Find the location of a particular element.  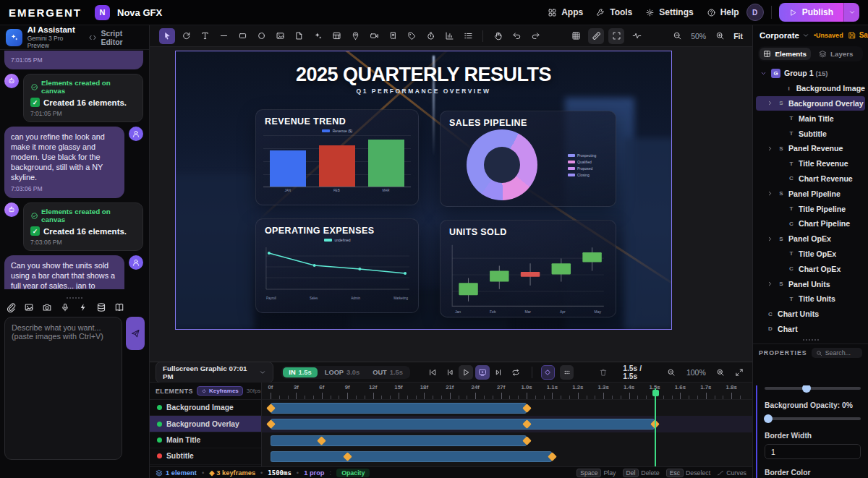

panel-sales-pipeline: SALES PIPELINEProspectingQualifiedPropos… is located at coordinates (528, 159).